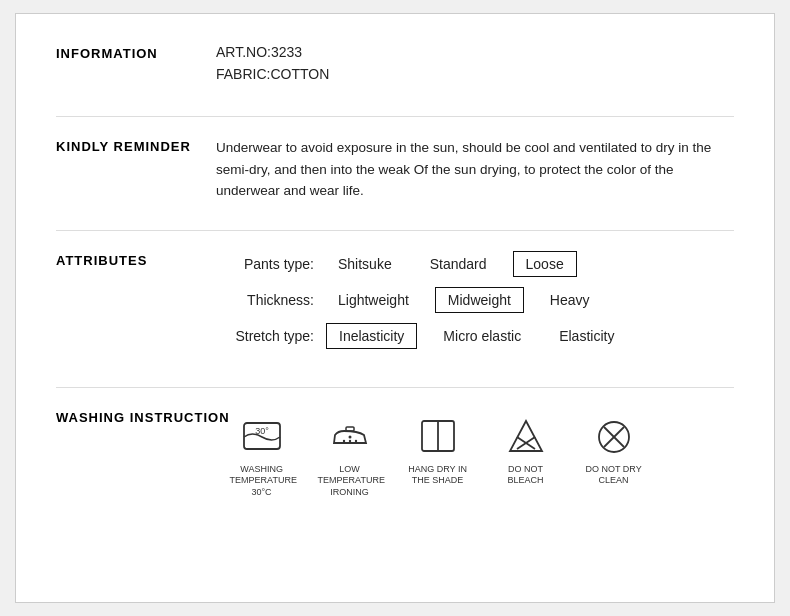 Image resolution: width=790 pixels, height=616 pixels. What do you see at coordinates (475, 52) in the screenshot?
I see `art-no: ART.NO:3233` at bounding box center [475, 52].